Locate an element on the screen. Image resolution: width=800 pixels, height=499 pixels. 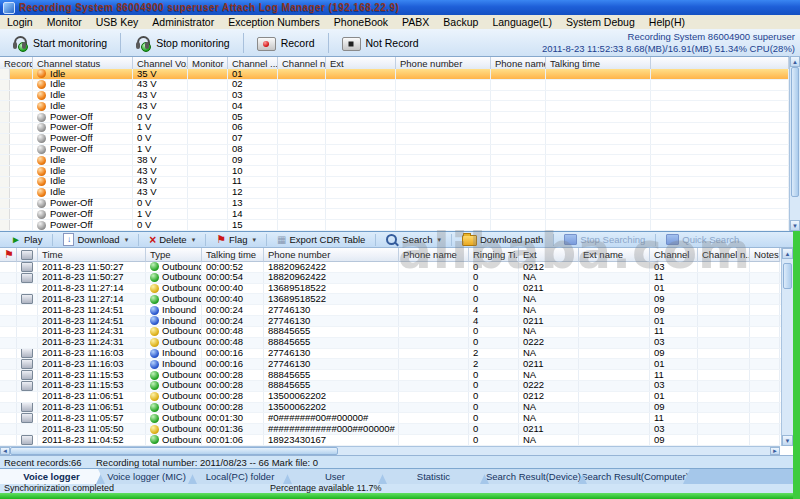
channel-row: Power-Off0 V07 is located at coordinates (400, 140).